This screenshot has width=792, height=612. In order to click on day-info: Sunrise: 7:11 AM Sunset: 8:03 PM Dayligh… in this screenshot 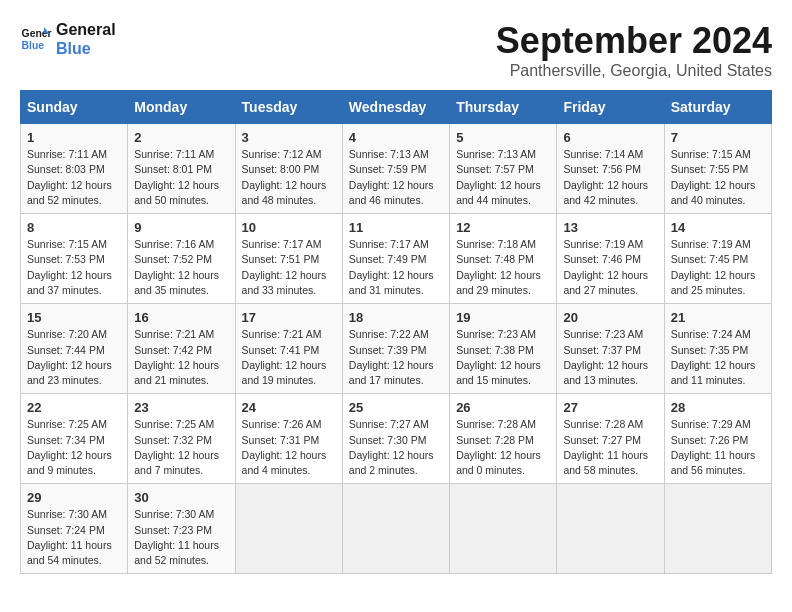, I will do `click(74, 178)`.